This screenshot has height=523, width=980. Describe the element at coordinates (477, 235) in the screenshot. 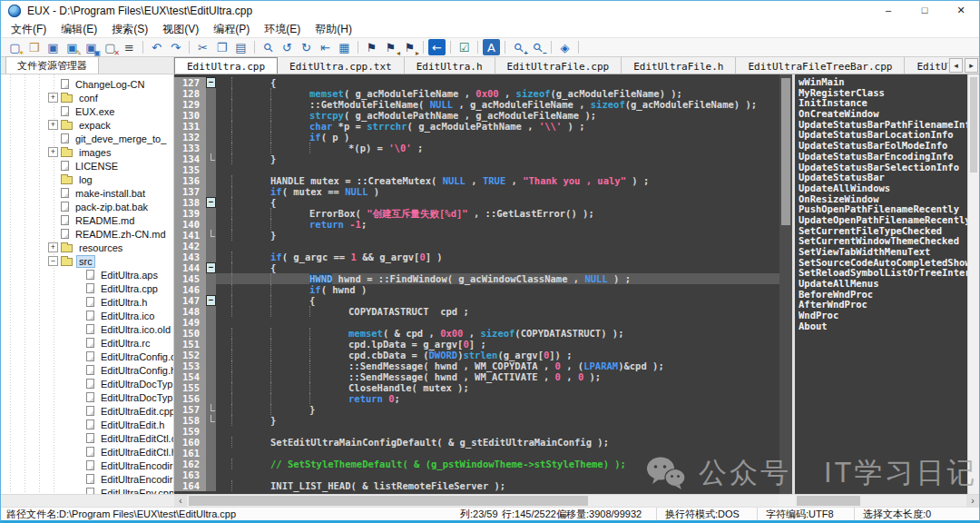

I see `code-line: 141}` at that location.